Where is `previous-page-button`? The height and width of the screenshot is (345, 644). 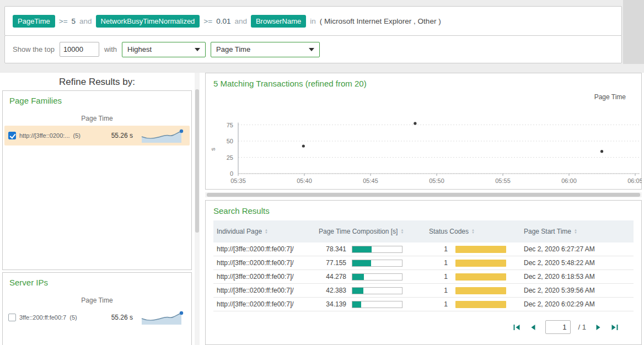
previous-page-button is located at coordinates (533, 327).